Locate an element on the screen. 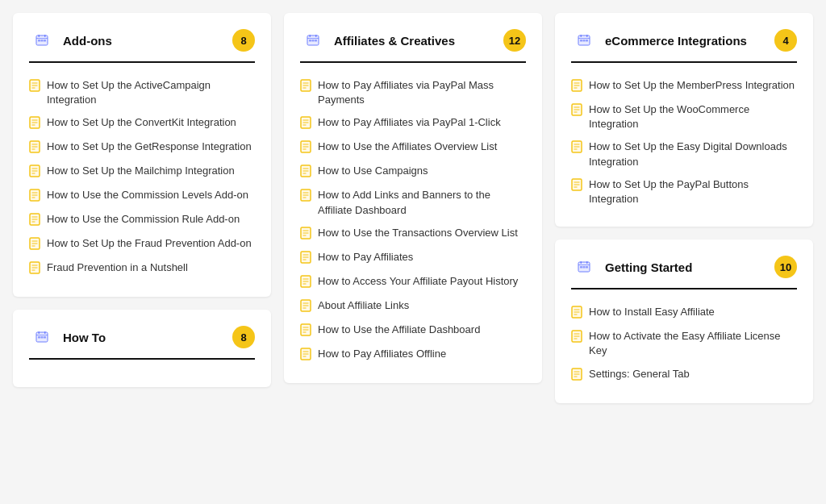 The height and width of the screenshot is (504, 826). list-item: Settings: General Tab is located at coordinates (684, 375).